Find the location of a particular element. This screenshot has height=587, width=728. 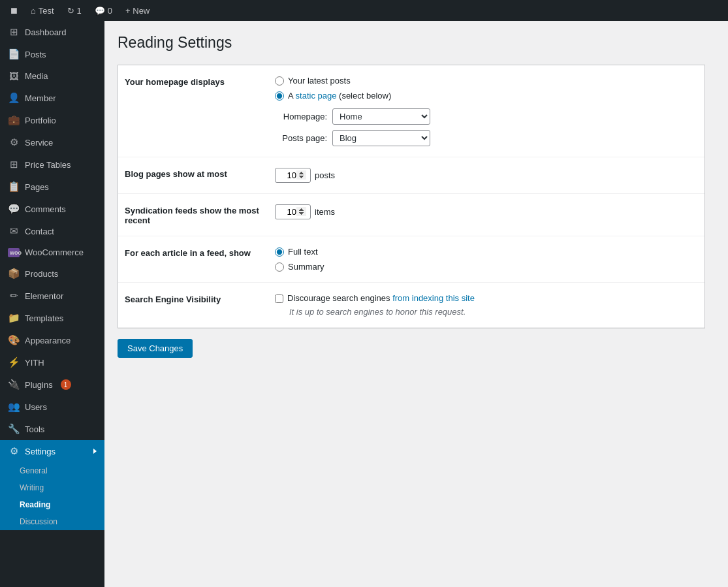

sidebar-item-appearance: 🎨 Appearance is located at coordinates (52, 340).